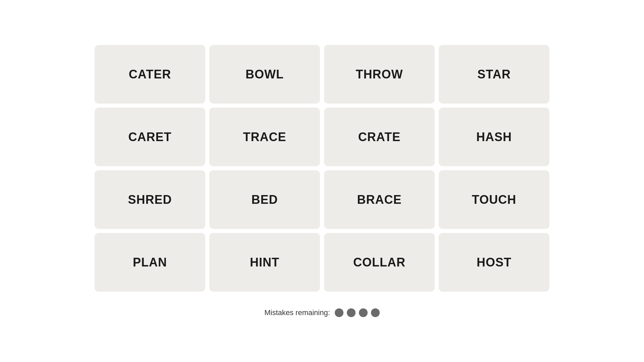  What do you see at coordinates (265, 200) in the screenshot?
I see `word-card-bed: BED` at bounding box center [265, 200].